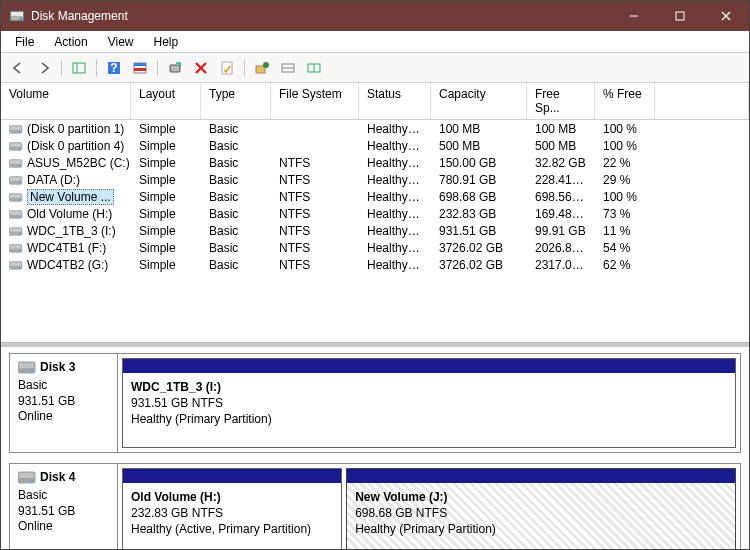  I want to click on col-status: Status, so click(395, 101).